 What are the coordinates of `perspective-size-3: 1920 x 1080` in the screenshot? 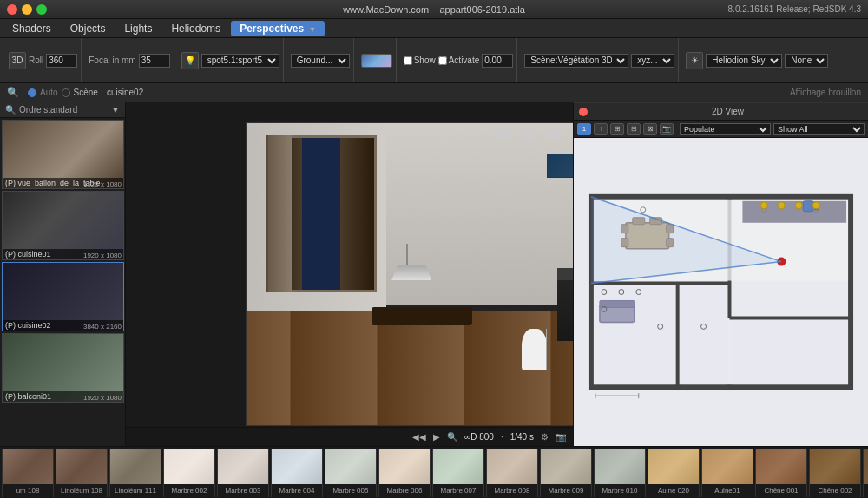 It's located at (102, 397).